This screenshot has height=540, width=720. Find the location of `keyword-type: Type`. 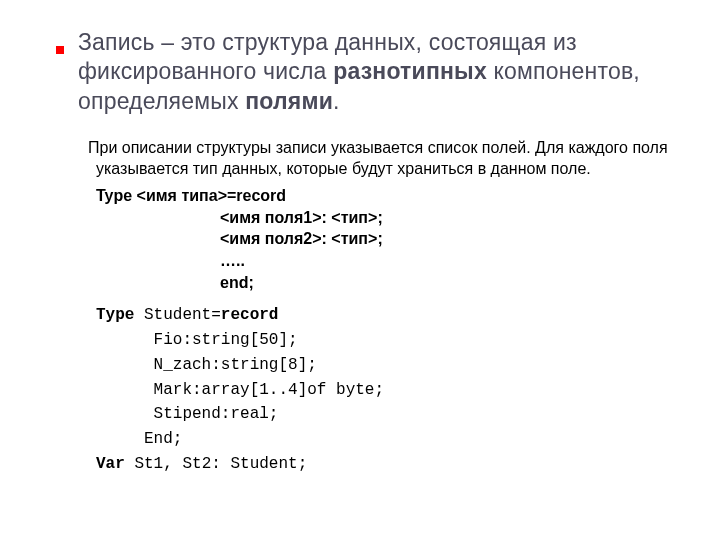

keyword-type: Type is located at coordinates (115, 315).